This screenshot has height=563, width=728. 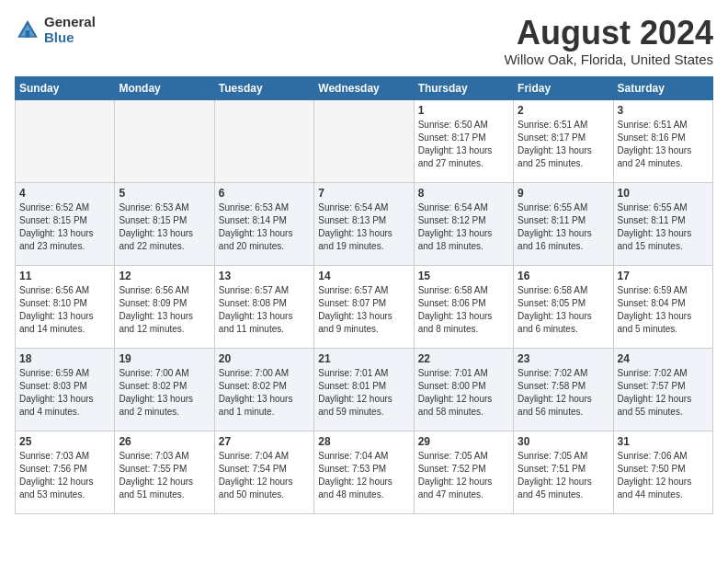 What do you see at coordinates (463, 359) in the screenshot?
I see `day-number: 22` at bounding box center [463, 359].